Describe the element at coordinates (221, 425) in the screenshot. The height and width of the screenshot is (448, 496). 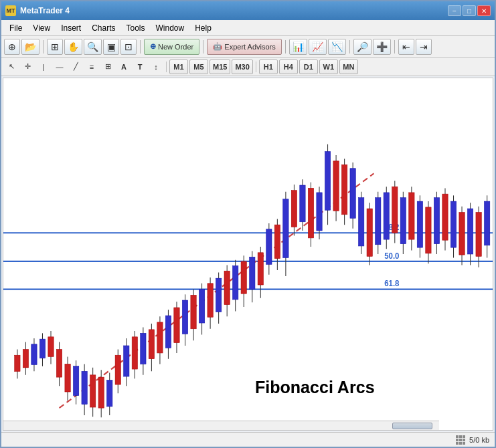
I see `chart-scrollbar` at that location.